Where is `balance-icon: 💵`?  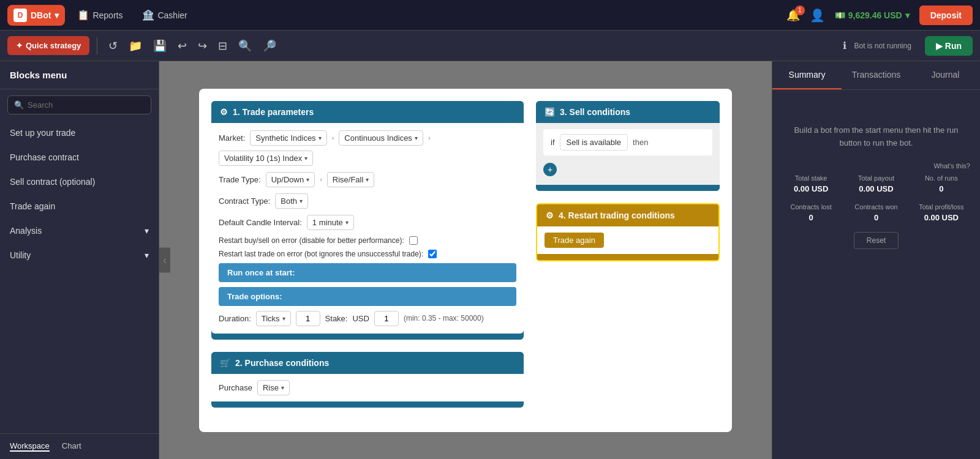
balance-icon: 💵 is located at coordinates (840, 15).